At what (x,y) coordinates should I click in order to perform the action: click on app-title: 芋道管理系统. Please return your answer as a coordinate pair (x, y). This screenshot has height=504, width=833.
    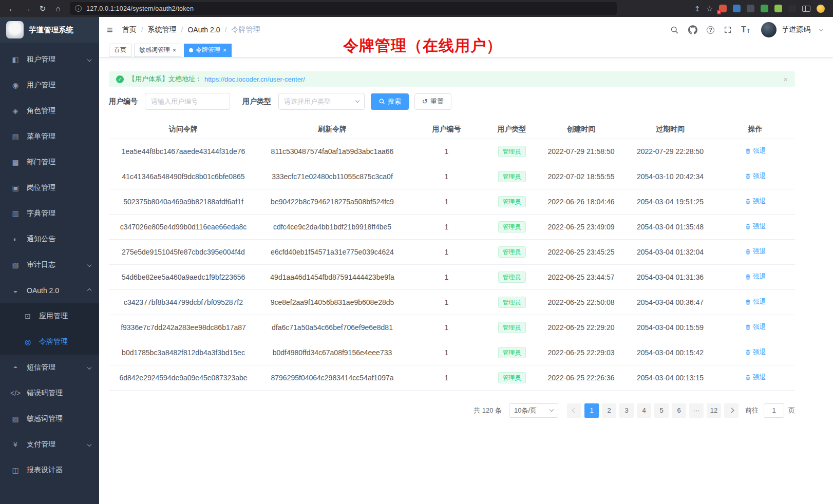
    Looking at the image, I should click on (51, 30).